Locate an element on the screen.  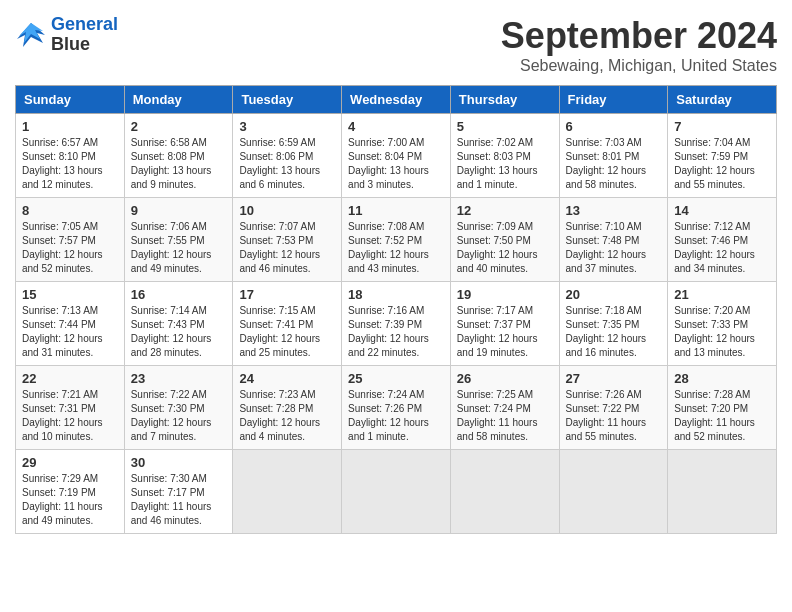
day-number: 10 is located at coordinates (287, 210).